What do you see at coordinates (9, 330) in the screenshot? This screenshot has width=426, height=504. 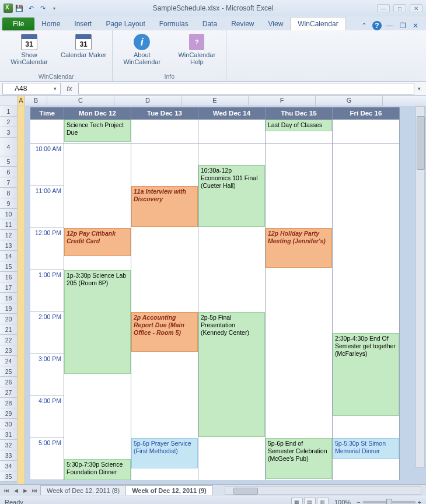 I see `row-header: 21` at bounding box center [9, 330].